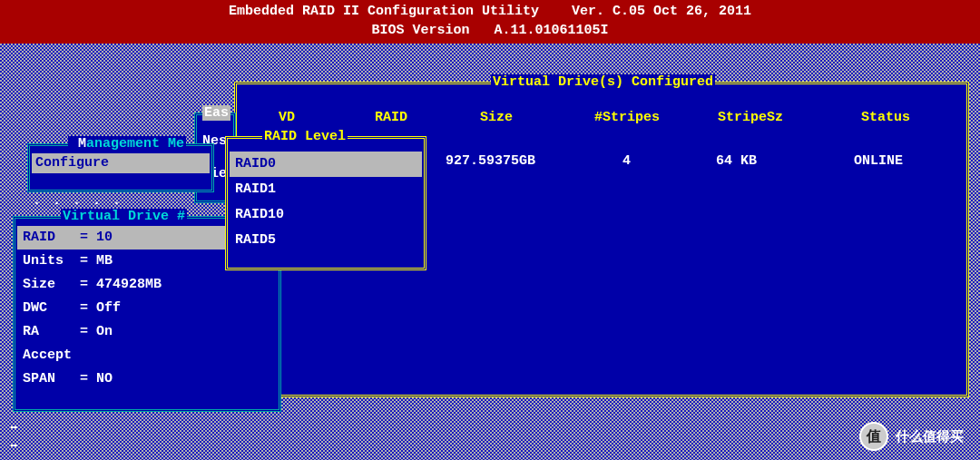  I want to click on raid-option-raid5: RAID5, so click(326, 240).